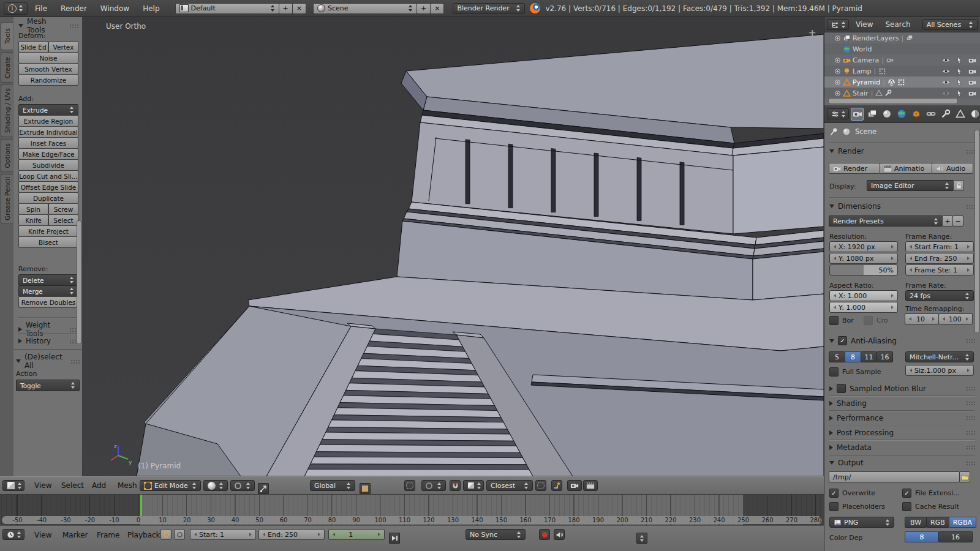  What do you see at coordinates (884, 357) in the screenshot?
I see `aa-sample-button: 16` at bounding box center [884, 357].